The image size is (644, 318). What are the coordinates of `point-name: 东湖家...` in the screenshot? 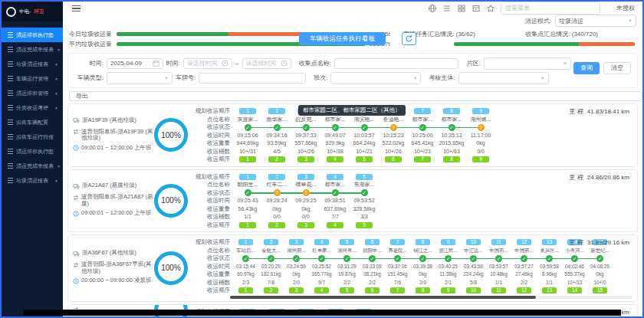 It's located at (364, 185).